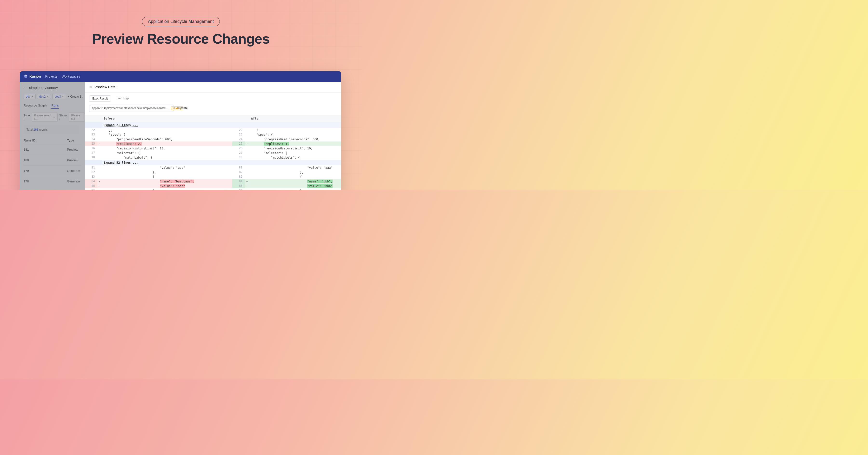  Describe the element at coordinates (77, 117) in the screenshot. I see `status-filter-select: Please sel` at that location.